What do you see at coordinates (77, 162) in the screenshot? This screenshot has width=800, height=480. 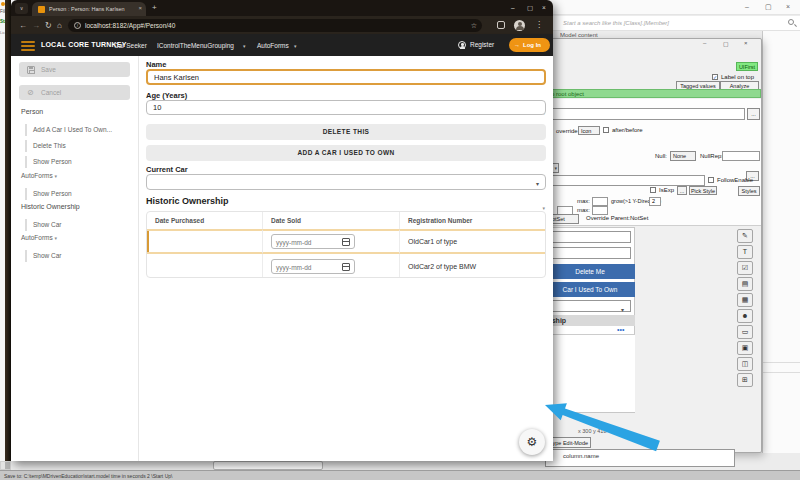 I see `sidebar-item-show-person: Show Person` at bounding box center [77, 162].